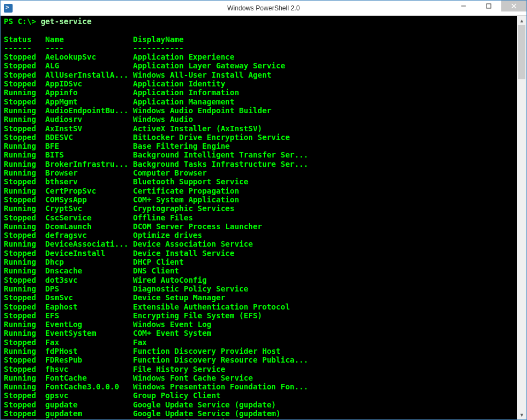 The height and width of the screenshot is (420, 527). What do you see at coordinates (260, 129) in the screenshot?
I see `service-row: Stopped AxInstSV ActiveX Installer (AxIn…` at bounding box center [260, 129].